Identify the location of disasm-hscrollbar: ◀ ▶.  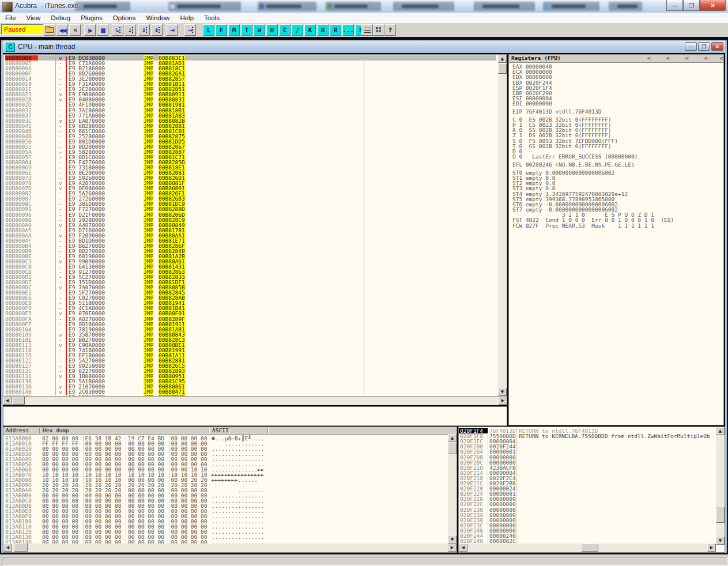
(255, 401).